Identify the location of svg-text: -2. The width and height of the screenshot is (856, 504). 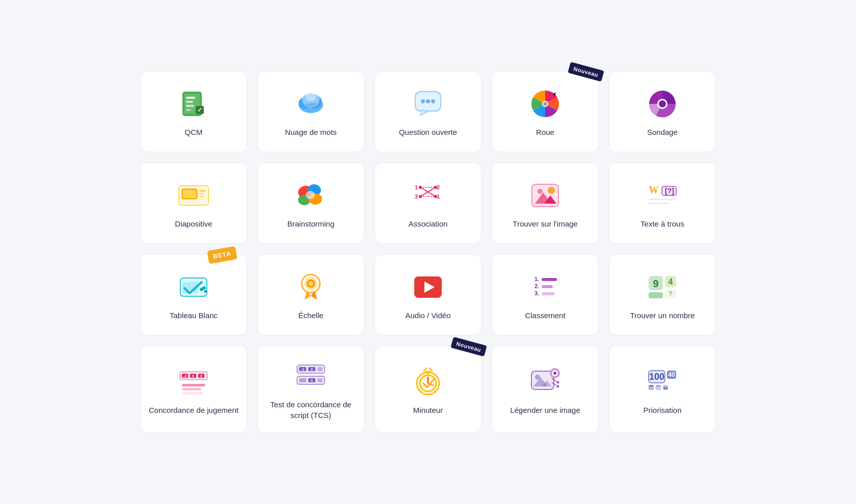
(303, 370).